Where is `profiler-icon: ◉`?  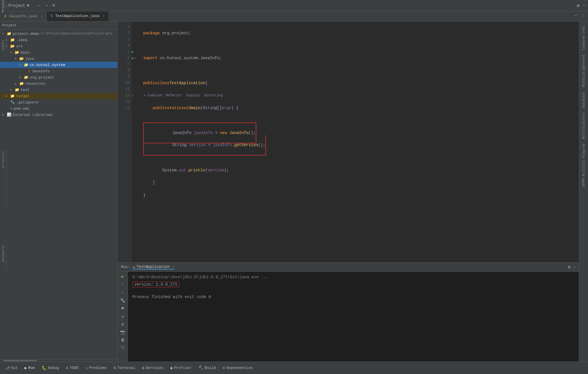 profiler-icon: ◉ is located at coordinates (171, 368).